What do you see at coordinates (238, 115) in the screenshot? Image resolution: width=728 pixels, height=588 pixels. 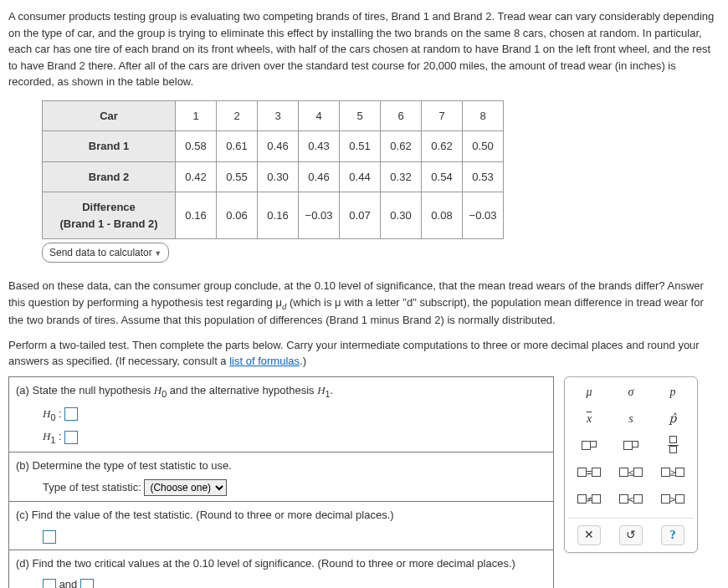 I see `header-2: 2` at bounding box center [238, 115].